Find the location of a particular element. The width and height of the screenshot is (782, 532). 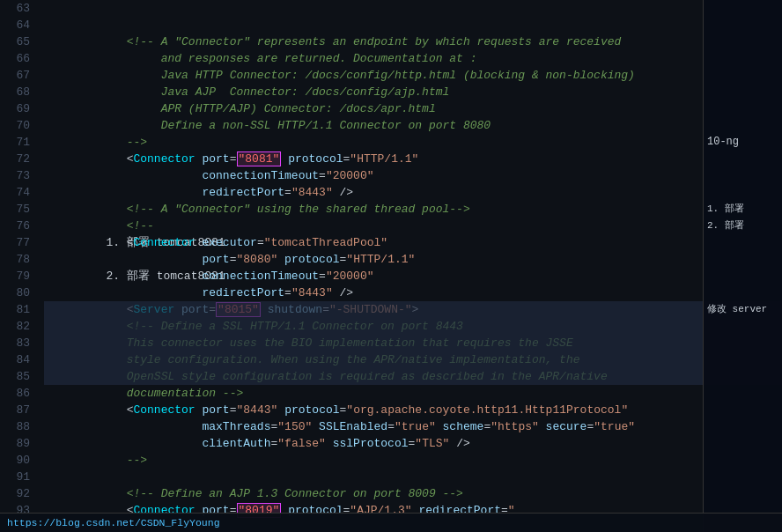

code-line-83: style configuration. When using the APR/… is located at coordinates (413, 344).